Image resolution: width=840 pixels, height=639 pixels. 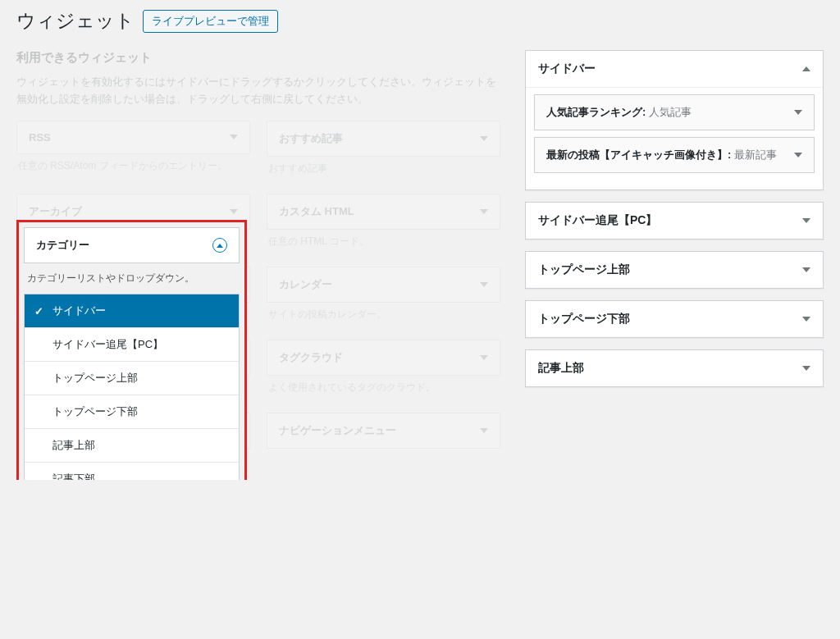 What do you see at coordinates (674, 69) in the screenshot?
I see `sidebar-area-header: サイドバー` at bounding box center [674, 69].